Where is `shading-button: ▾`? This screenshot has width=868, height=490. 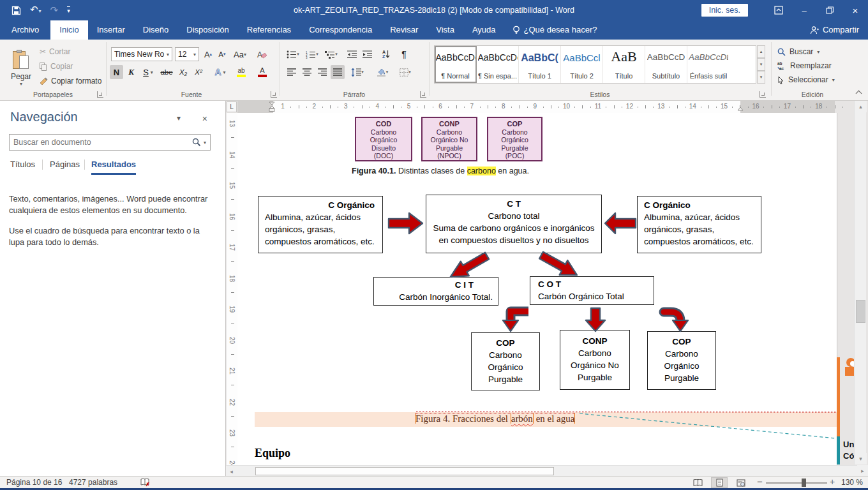 shading-button: ▾ is located at coordinates (382, 72).